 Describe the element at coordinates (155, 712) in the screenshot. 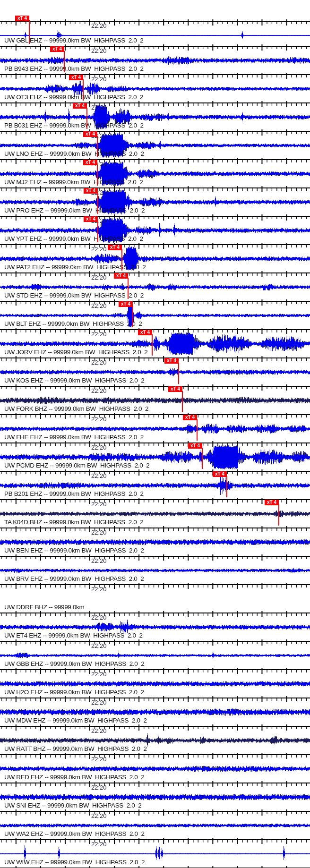

I see `trace-row-uw-mdw-ehz: 22:20UW MDW EHZ -- 99999.0km BW HIGHPASS…` at that location.